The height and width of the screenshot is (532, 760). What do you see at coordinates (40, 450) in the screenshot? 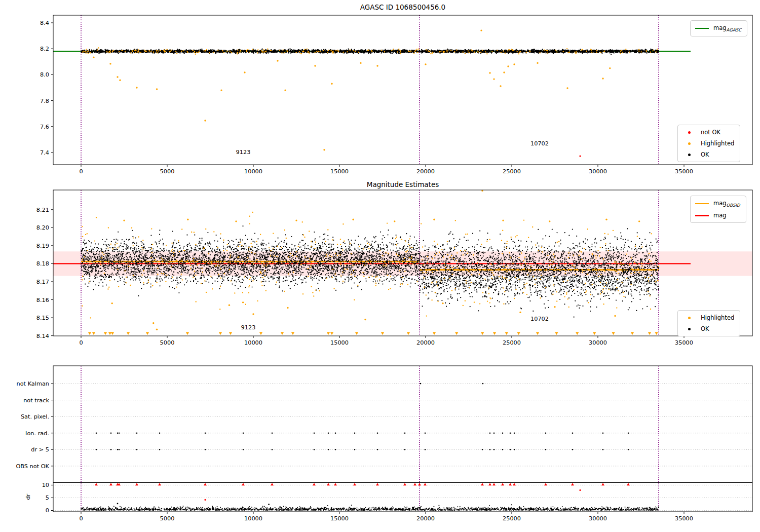
I see `y-tick-label: dr > 5` at bounding box center [40, 450].